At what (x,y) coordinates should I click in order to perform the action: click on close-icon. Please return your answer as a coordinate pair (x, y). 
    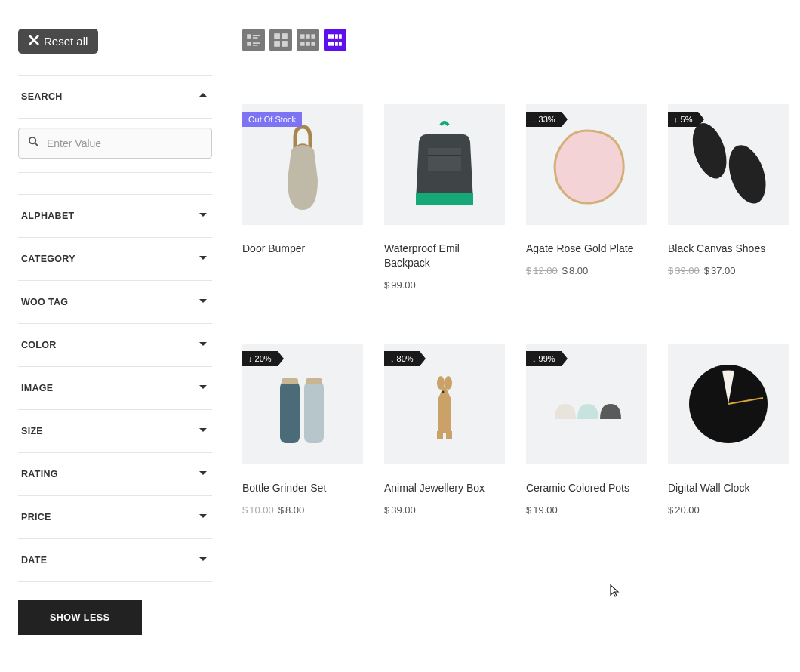
    Looking at the image, I should click on (34, 41).